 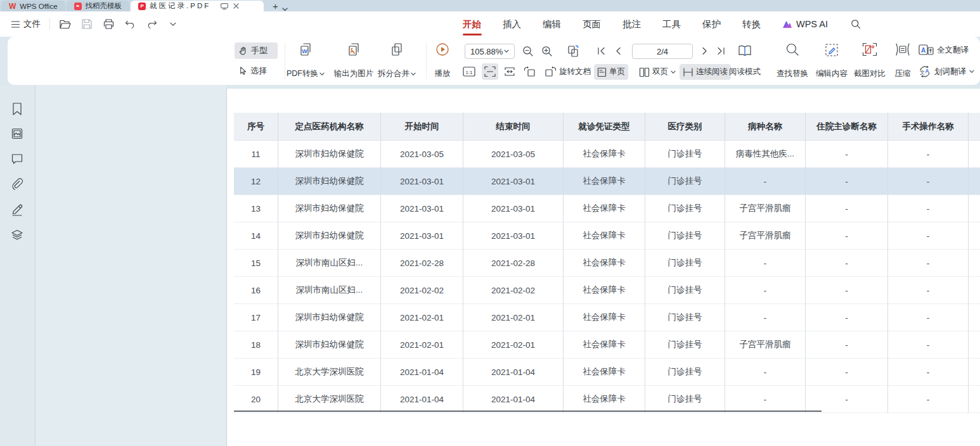 What do you see at coordinates (607, 345) in the screenshot?
I see `table-row: 18深圳市妇幼保健院2021-02-012021-02-01社会保障卡门诊挂号子…` at bounding box center [607, 345].